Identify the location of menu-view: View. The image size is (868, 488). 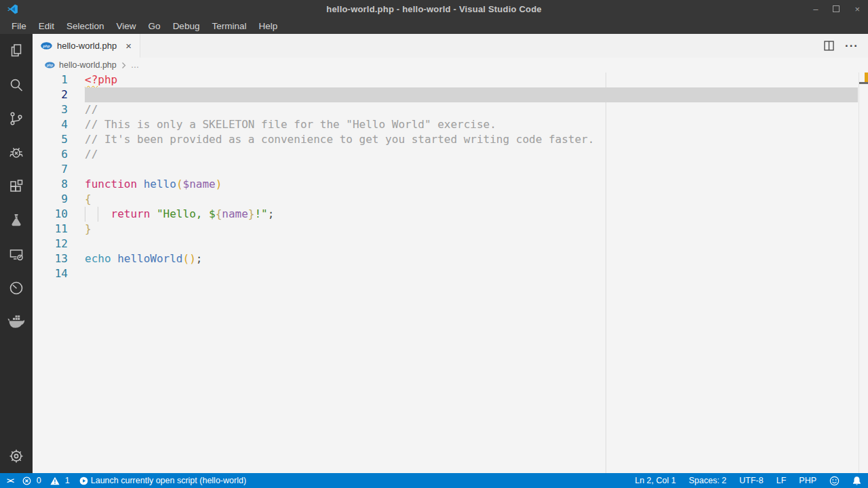
(126, 26).